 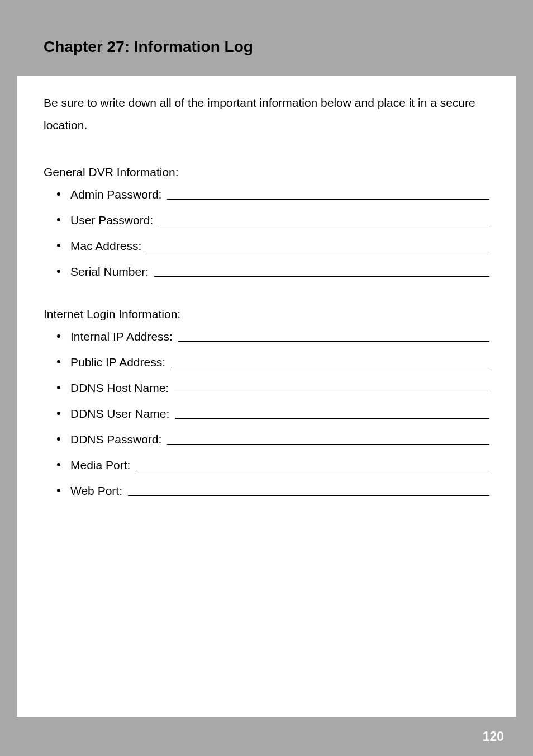 I want to click on item-label: DDNS User Name:, so click(x=120, y=414).